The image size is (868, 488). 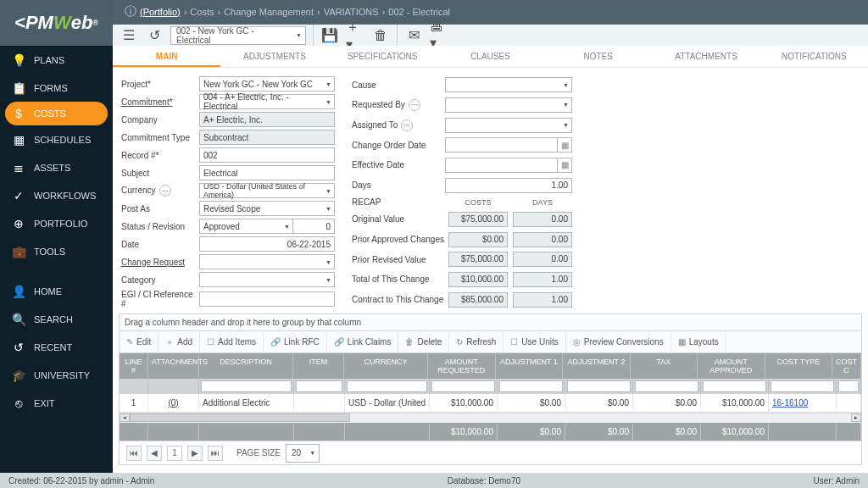 I want to click on currency-dots-icon: ⋯, so click(x=165, y=191).